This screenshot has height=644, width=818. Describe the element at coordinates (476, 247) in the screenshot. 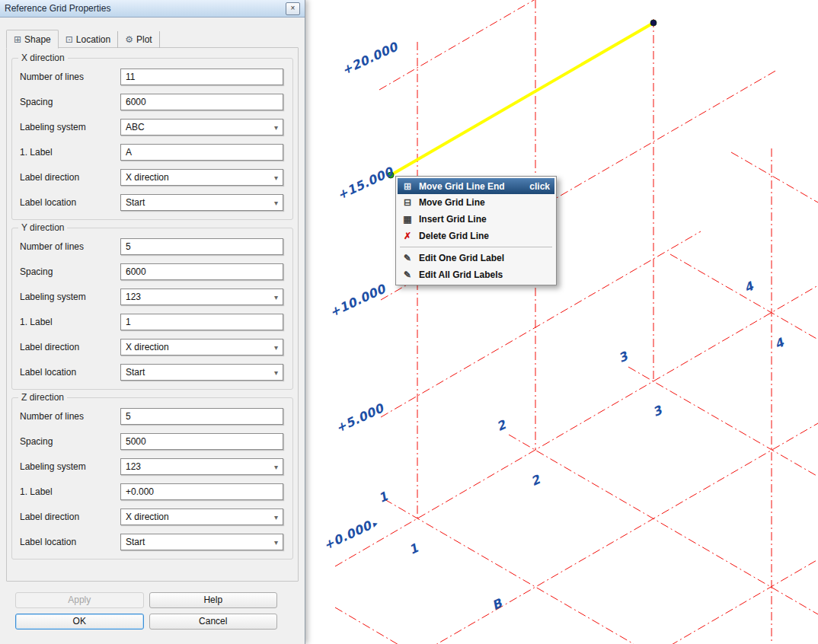

I see `menu-separator` at that location.